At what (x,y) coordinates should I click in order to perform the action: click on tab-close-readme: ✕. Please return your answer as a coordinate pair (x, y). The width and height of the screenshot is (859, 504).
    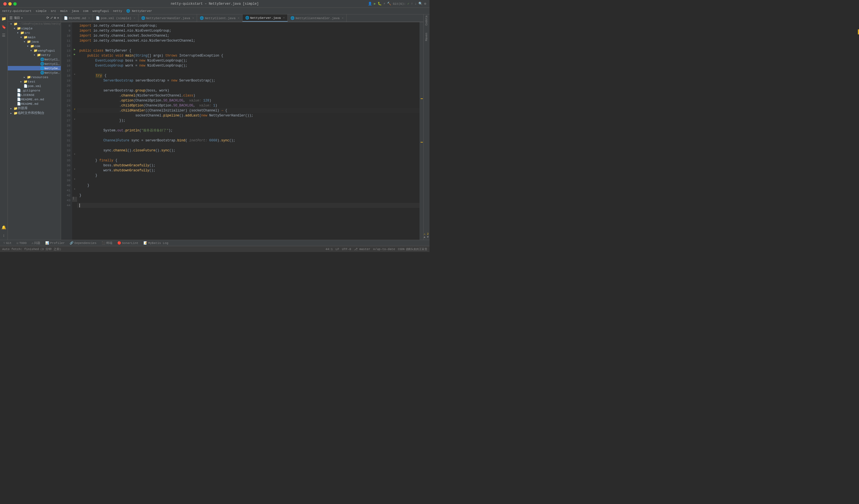
    Looking at the image, I should click on (89, 18).